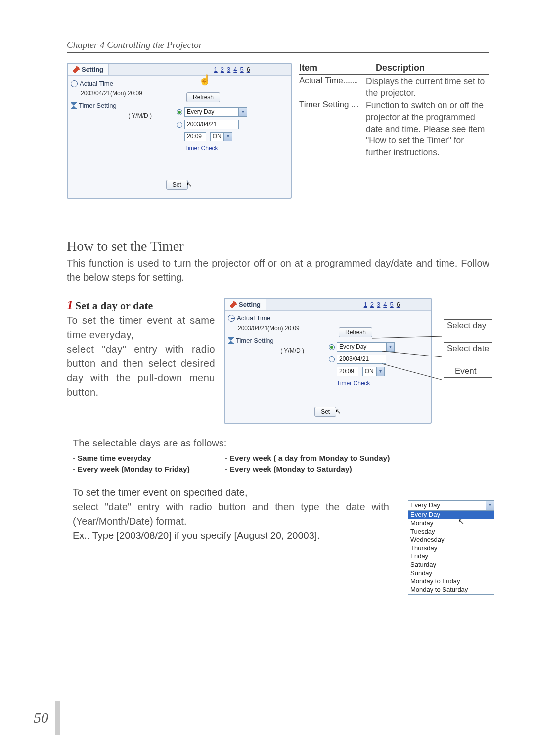 This screenshot has height=756, width=534. I want to click on dropdown-list: Every Day Monday Tuesday Wednesday Thurs…, so click(451, 553).